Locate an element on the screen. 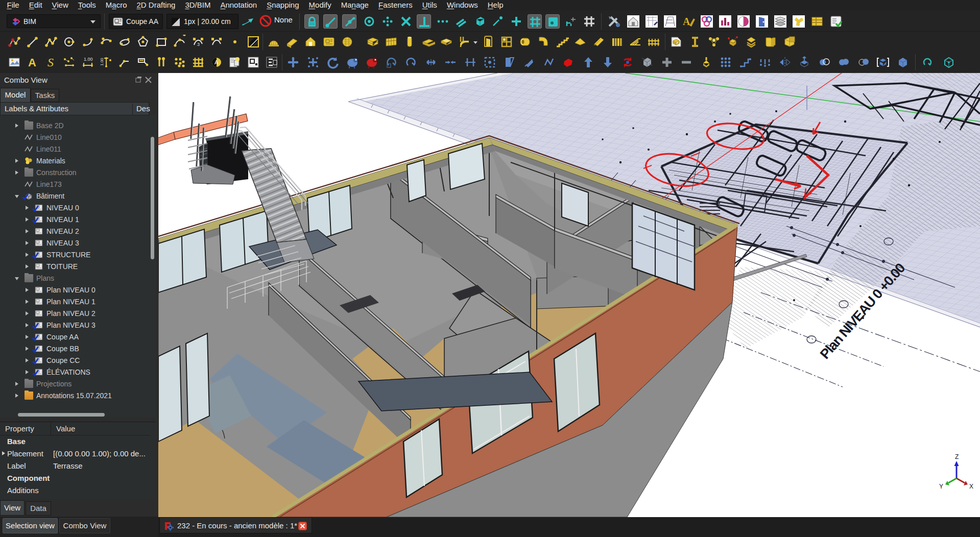 The width and height of the screenshot is (980, 537). svg-text: Z is located at coordinates (957, 457).